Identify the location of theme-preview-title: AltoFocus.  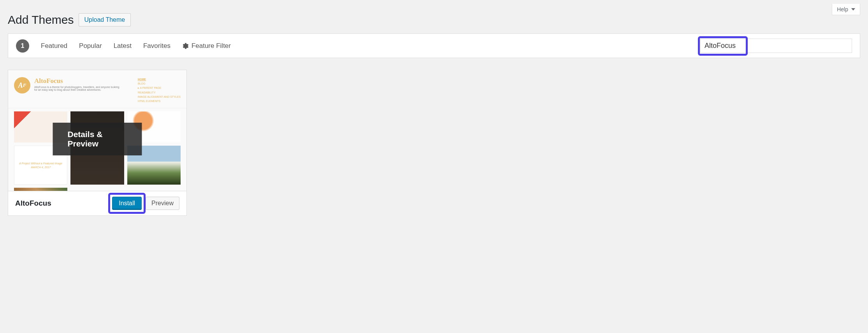
(84, 81).